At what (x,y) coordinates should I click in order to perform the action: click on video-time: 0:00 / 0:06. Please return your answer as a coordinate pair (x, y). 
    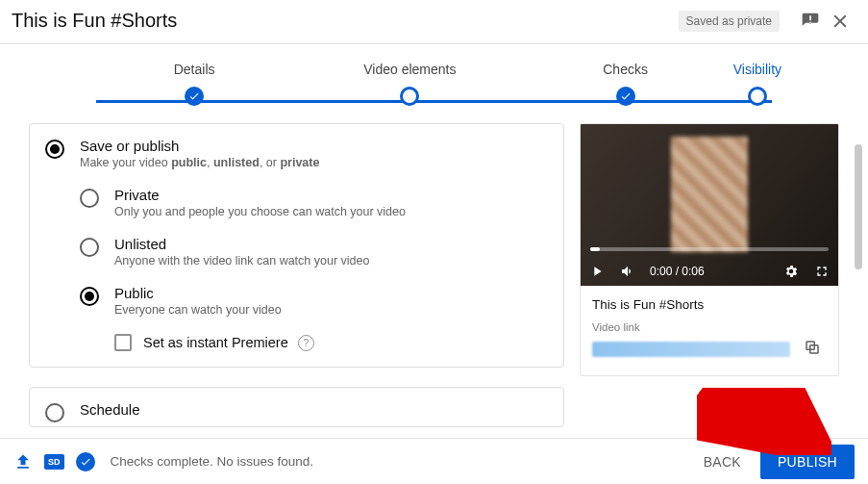
    Looking at the image, I should click on (677, 271).